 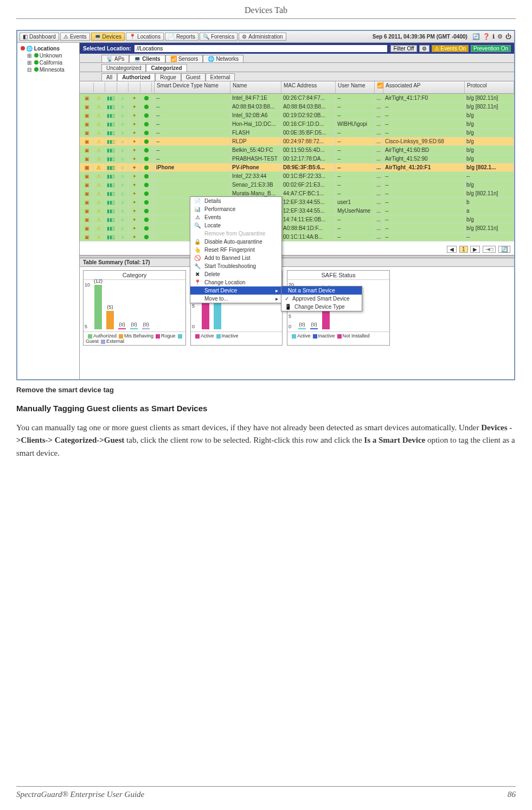 I want to click on toolbar-icons: 🔄 ❓ ℹ ⚙ ⏻, so click(x=492, y=37).